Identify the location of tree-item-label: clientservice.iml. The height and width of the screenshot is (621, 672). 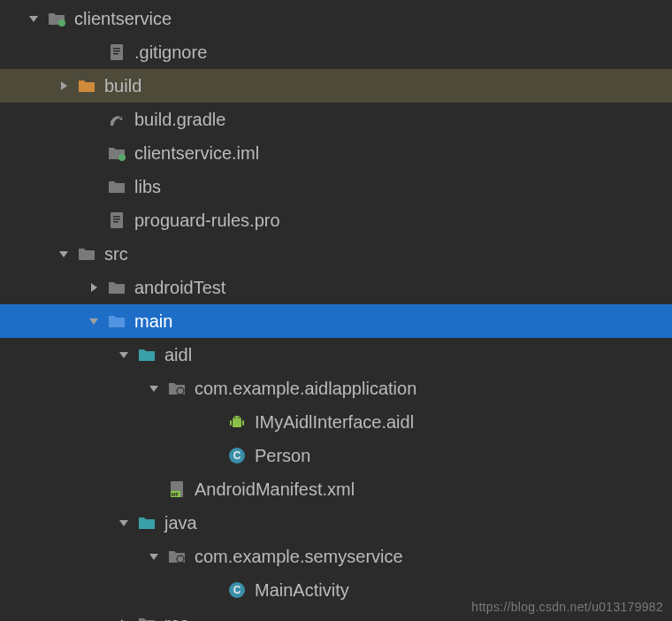
(196, 154).